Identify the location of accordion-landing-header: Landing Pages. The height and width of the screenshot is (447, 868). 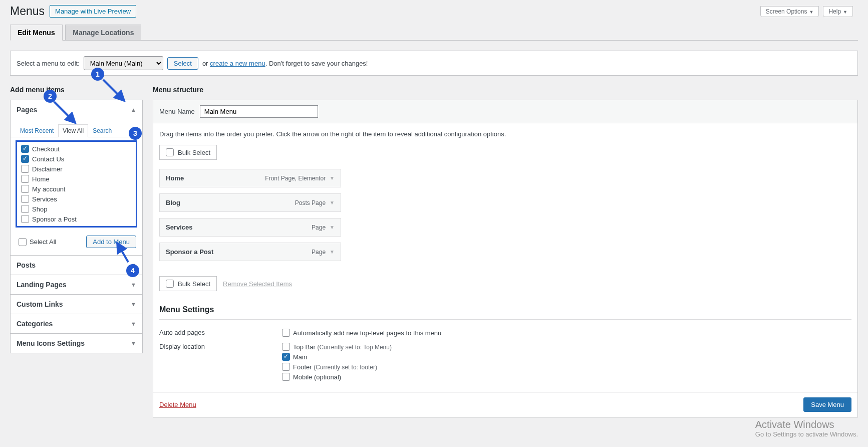
(76, 285).